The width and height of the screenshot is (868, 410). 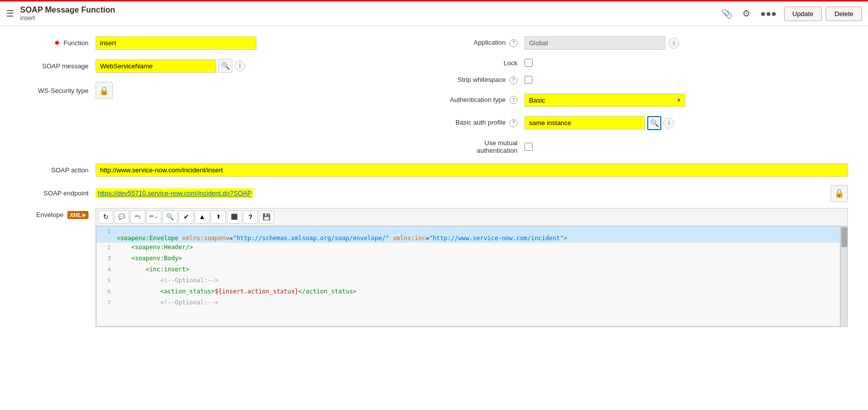 What do you see at coordinates (58, 214) in the screenshot?
I see `envelope-label: Envelope XML ▶` at bounding box center [58, 214].